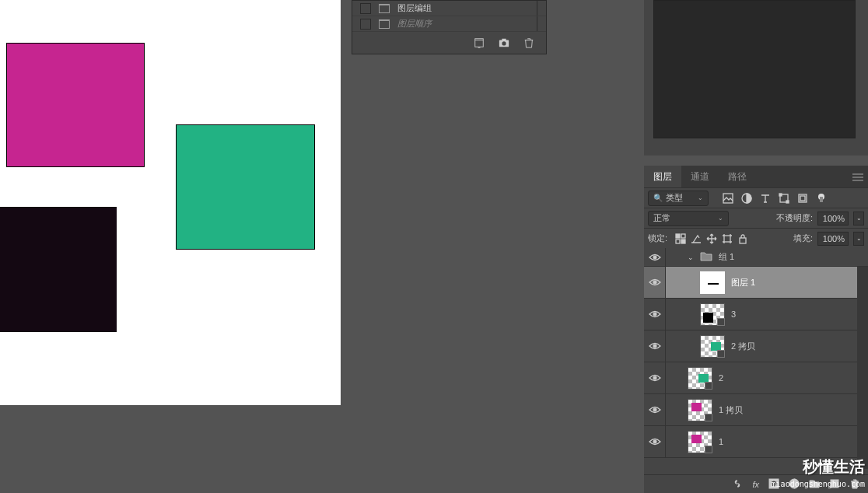 This screenshot has height=493, width=868. I want to click on filter-row: 🔍 类型 ⌄, so click(756, 198).